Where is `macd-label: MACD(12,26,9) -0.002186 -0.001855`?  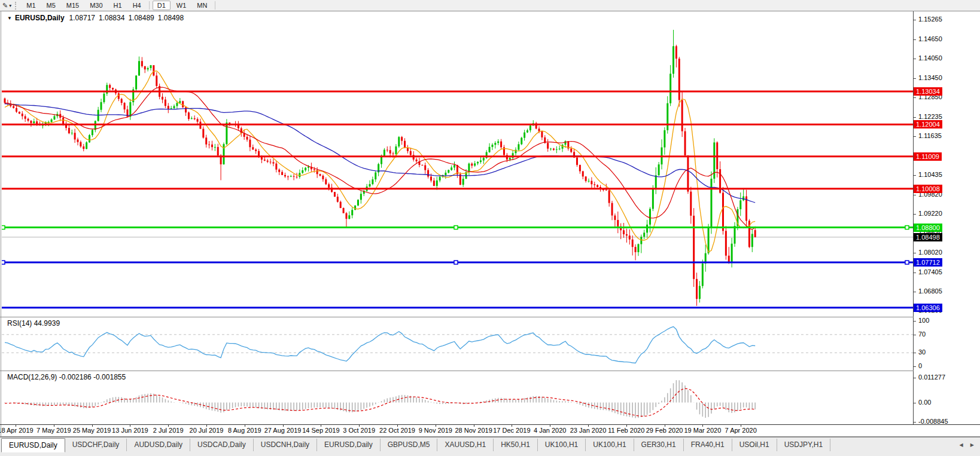 macd-label: MACD(12,26,9) -0.002186 -0.001855 is located at coordinates (66, 377).